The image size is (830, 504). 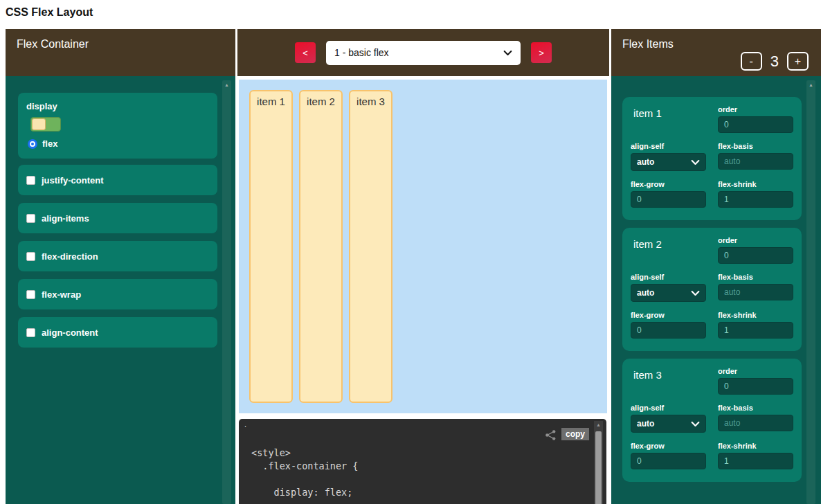 I want to click on align-content-checkbox, so click(x=30, y=332).